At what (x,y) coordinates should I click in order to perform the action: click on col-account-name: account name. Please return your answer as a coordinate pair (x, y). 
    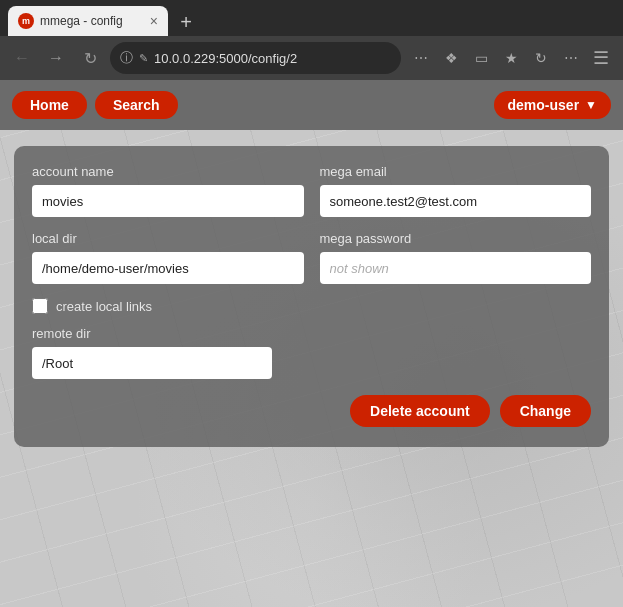
    Looking at the image, I should click on (168, 190).